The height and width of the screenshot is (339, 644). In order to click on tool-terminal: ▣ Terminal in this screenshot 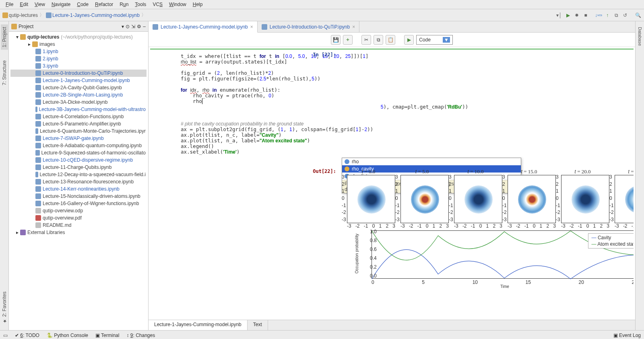, I will do `click(107, 335)`.